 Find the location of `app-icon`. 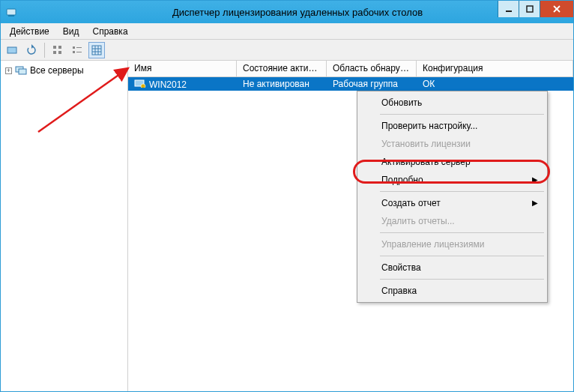

app-icon is located at coordinates (11, 12).